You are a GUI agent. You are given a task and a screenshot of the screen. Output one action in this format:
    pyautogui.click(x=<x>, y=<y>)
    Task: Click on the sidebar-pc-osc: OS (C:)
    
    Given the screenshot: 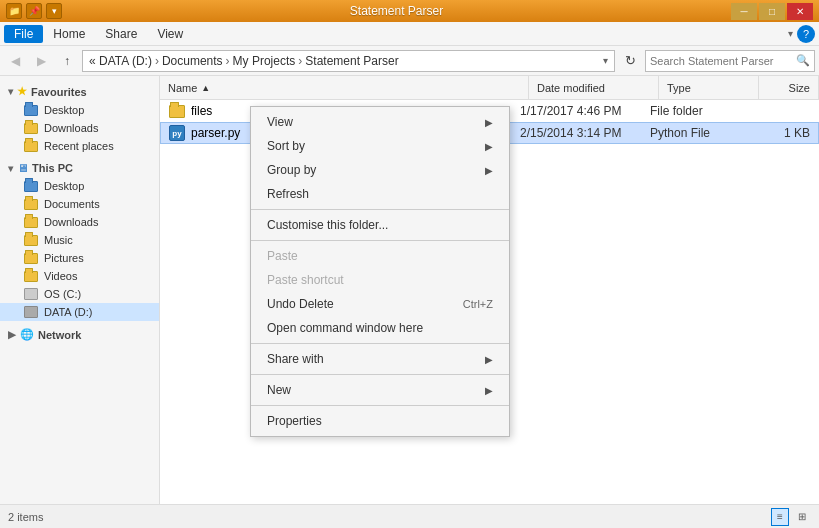 What is the action you would take?
    pyautogui.click(x=80, y=294)
    